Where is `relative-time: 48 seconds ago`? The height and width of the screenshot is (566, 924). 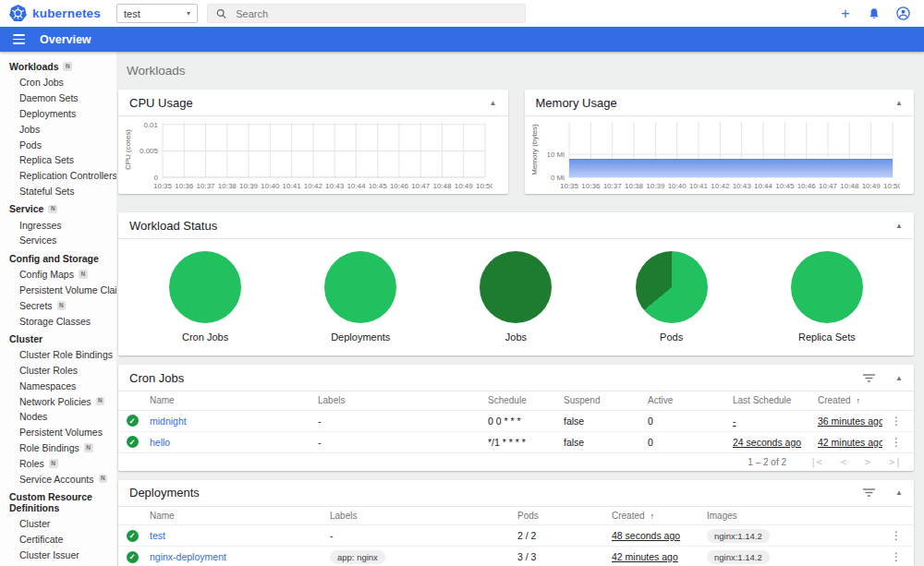 relative-time: 48 seconds ago is located at coordinates (646, 536).